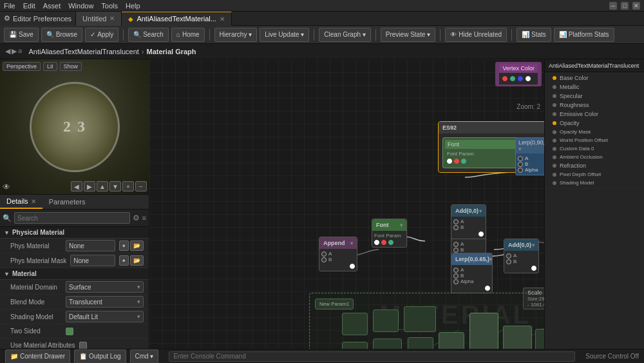 The width and height of the screenshot is (644, 363). What do you see at coordinates (72, 218) in the screenshot?
I see `search-input` at bounding box center [72, 218].